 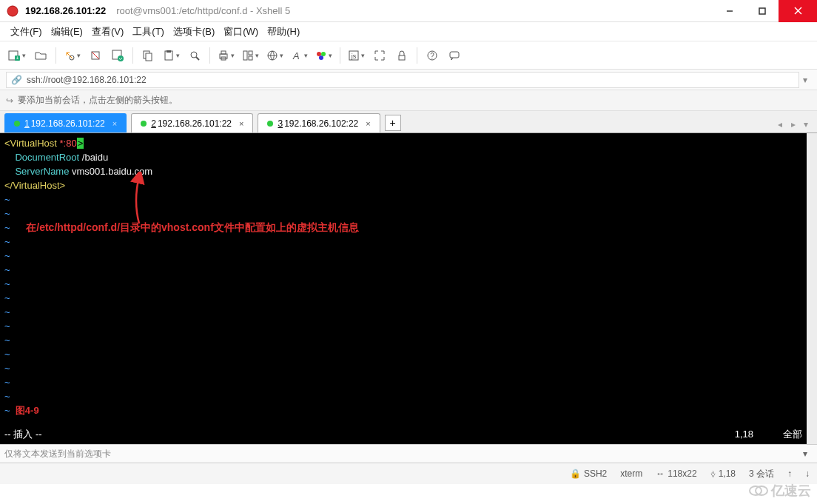 What do you see at coordinates (408, 122) in the screenshot?
I see `tabs-row: 1 192.168.26.101:22 × 2 192.168.26.101:2…` at bounding box center [408, 122].